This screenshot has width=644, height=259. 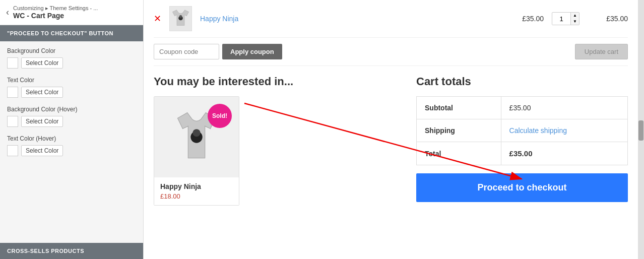 I want to click on subtotal-label: Subtotal, so click(x=459, y=108).